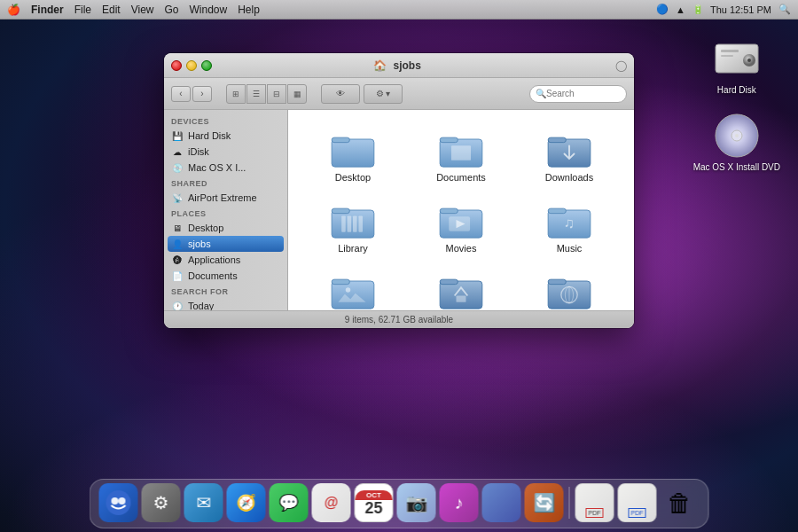  Describe the element at coordinates (383, 94) in the screenshot. I see `action-settings-button: ⚙ ▾` at that location.